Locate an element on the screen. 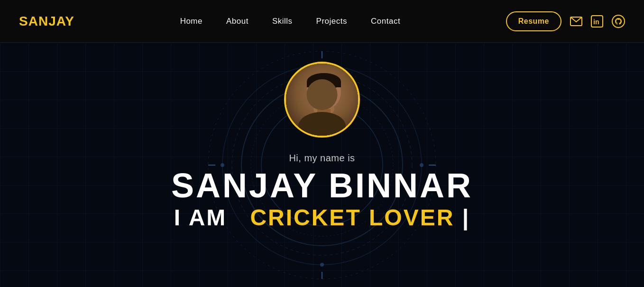 The height and width of the screenshot is (287, 644). hero-name: SANJAY BINNAR is located at coordinates (322, 185).